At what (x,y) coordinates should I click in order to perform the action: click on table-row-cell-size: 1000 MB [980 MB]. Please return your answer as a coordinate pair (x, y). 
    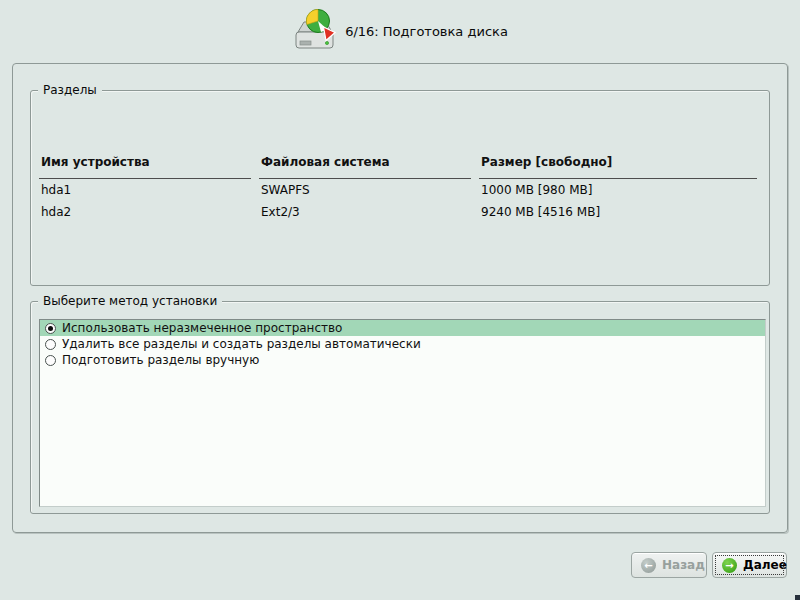
    Looking at the image, I should click on (622, 190).